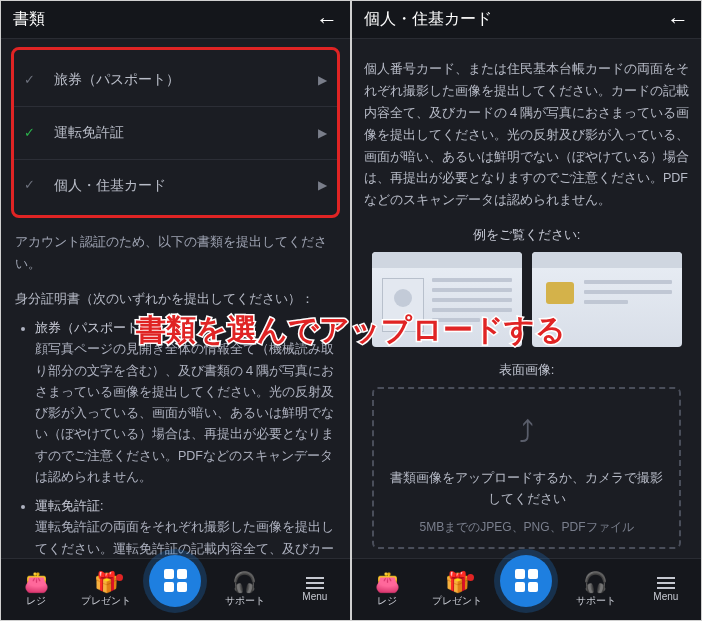  Describe the element at coordinates (526, 489) in the screenshot. I see `dropzone-text: 書類画像をアップロードするか、カメラで撮影してください` at that location.